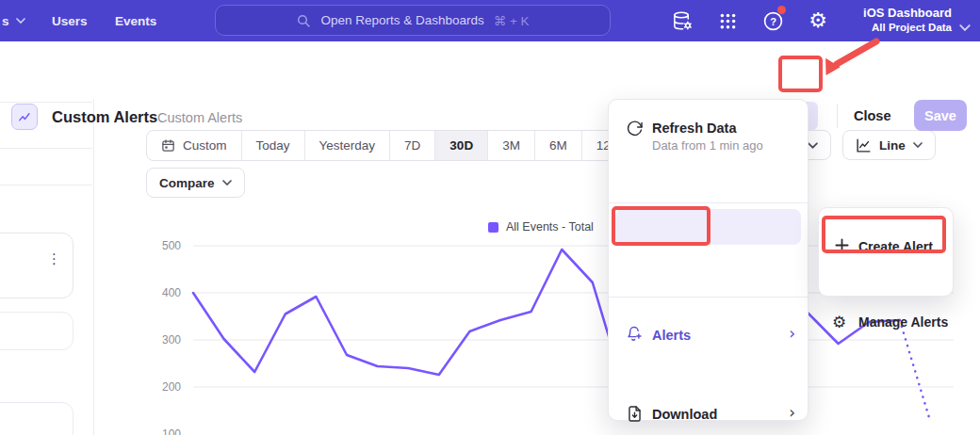  I want to click on calendar-icon, so click(168, 145).